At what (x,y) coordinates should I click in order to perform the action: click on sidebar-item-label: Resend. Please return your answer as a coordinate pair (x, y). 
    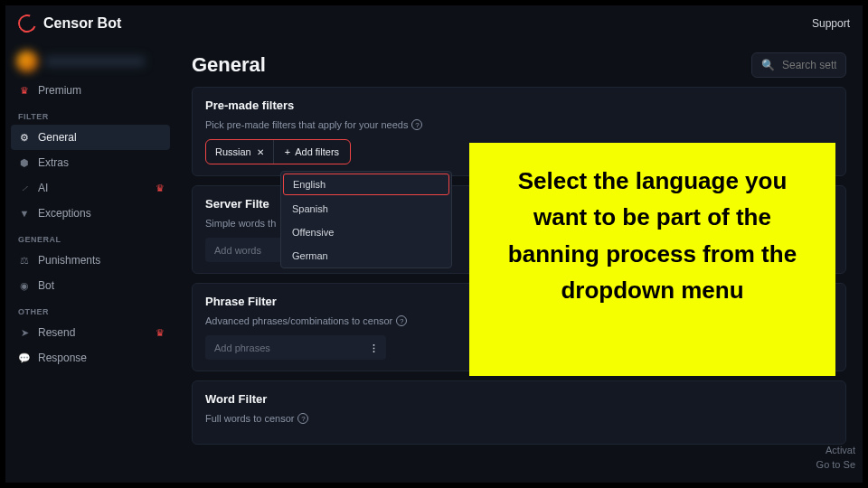
    Looking at the image, I should click on (56, 333).